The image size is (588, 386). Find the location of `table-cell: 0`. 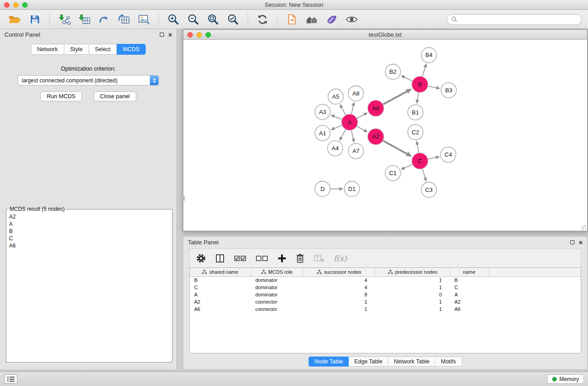

table-cell: 0 is located at coordinates (413, 295).